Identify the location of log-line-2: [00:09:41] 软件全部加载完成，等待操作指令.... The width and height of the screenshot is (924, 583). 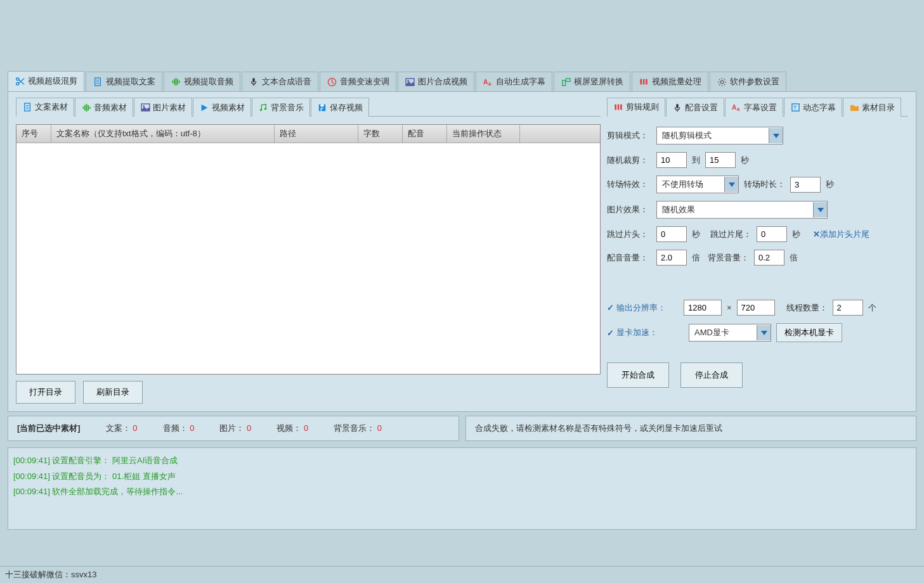
(462, 492).